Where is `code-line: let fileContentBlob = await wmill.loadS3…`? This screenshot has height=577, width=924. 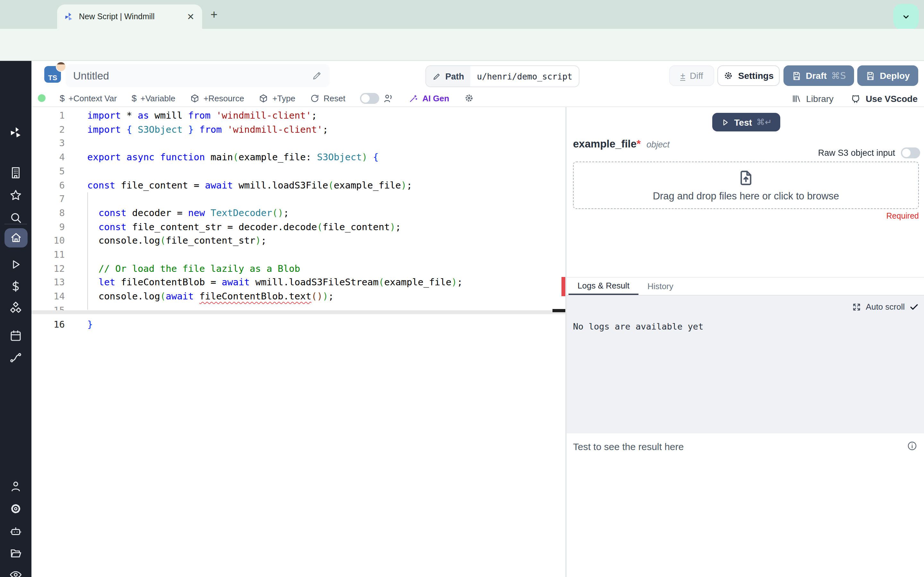
code-line: let fileContentBlob = await wmill.loadS3… is located at coordinates (275, 283).